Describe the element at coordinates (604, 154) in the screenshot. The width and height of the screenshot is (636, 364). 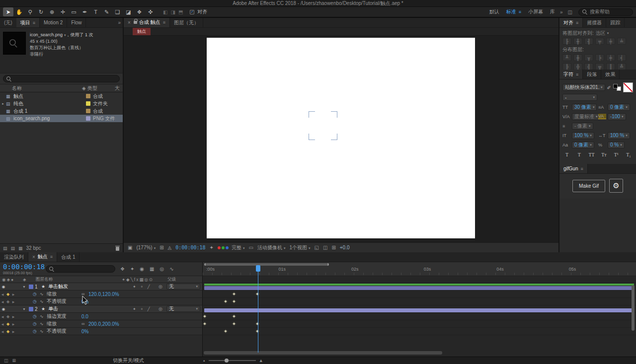
I see `text-style-button-icon: Tᴛ` at that location.